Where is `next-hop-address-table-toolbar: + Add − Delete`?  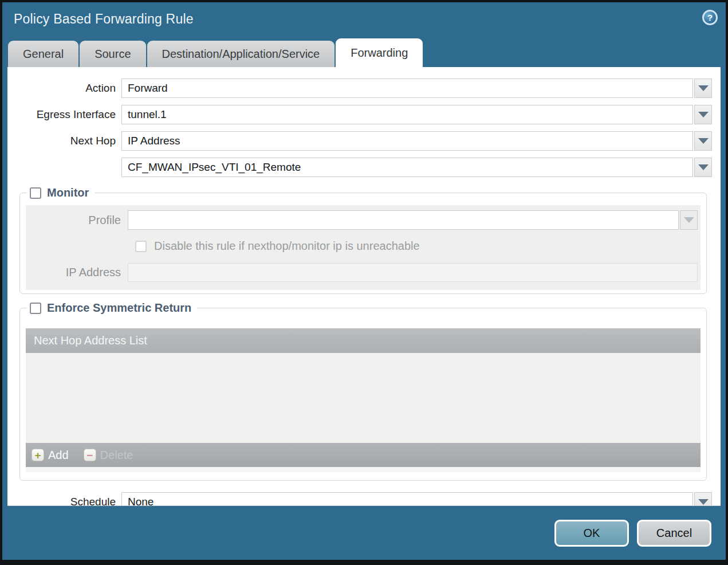
next-hop-address-table-toolbar: + Add − Delete is located at coordinates (363, 455).